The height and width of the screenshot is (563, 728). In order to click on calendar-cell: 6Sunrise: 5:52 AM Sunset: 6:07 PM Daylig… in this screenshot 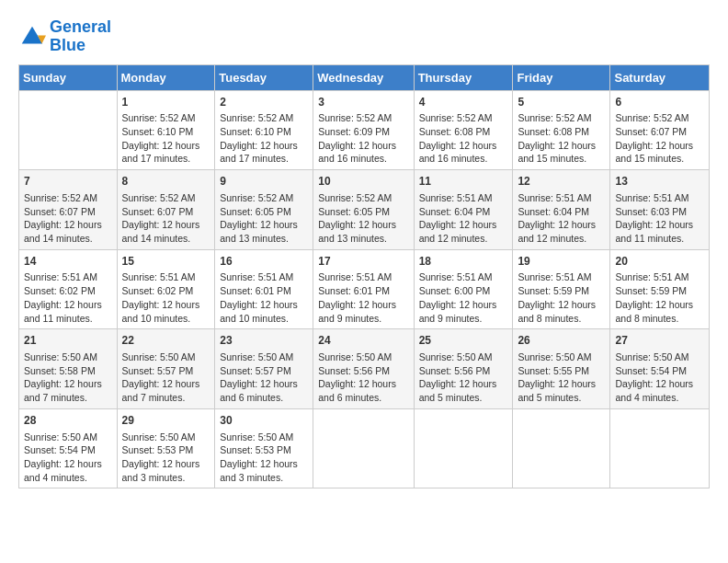, I will do `click(660, 131)`.